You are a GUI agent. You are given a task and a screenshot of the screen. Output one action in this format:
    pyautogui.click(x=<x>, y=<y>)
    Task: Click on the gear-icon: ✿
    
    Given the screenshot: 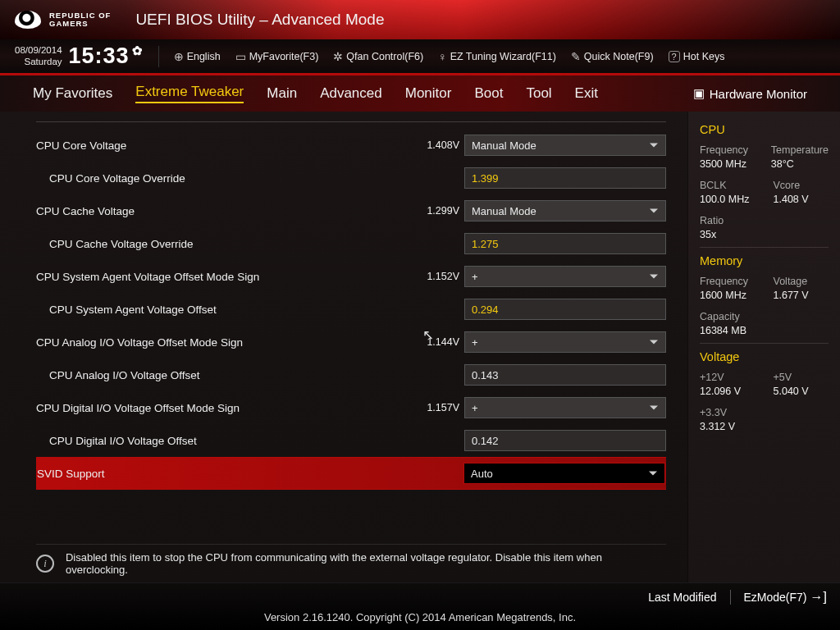 What is the action you would take?
    pyautogui.click(x=138, y=51)
    